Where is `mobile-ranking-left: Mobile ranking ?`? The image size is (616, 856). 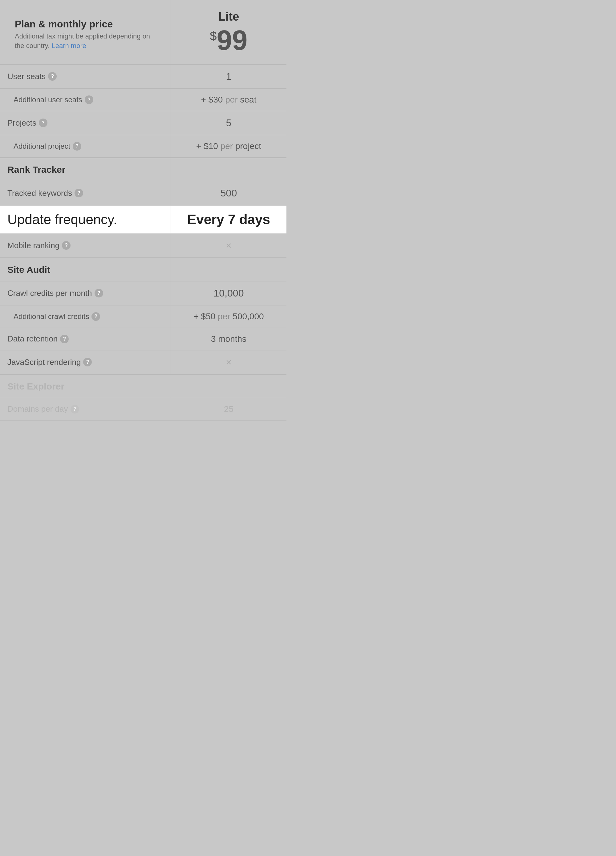
mobile-ranking-left: Mobile ranking ? is located at coordinates (85, 245).